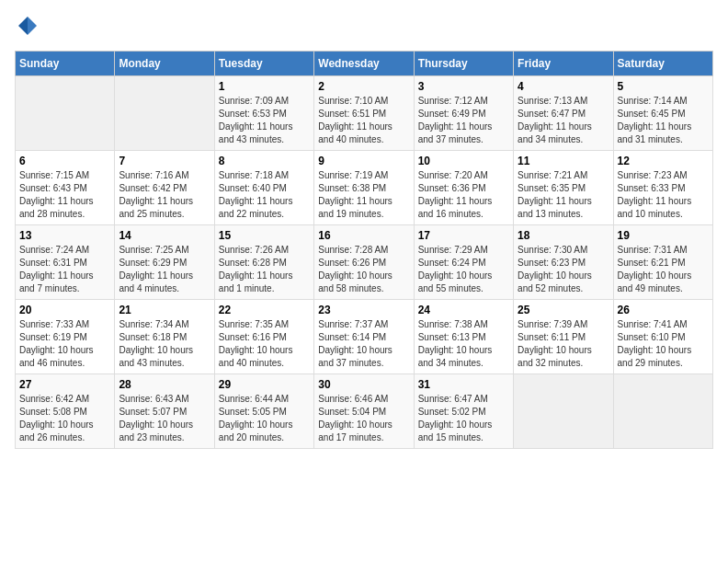 The image size is (728, 563). Describe the element at coordinates (664, 270) in the screenshot. I see `day-info: Sunrise: 7:31 AMSunset: 6:21 PMDaylight:…` at that location.